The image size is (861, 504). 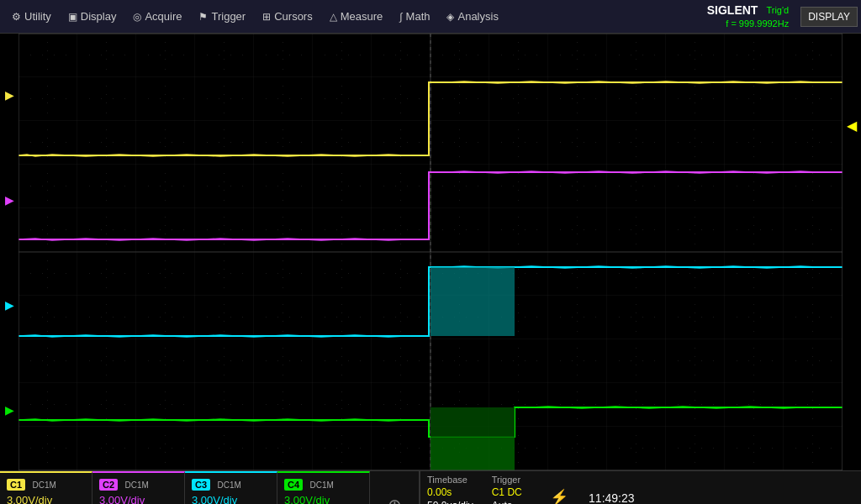 I want to click on menu-acquire: ◎ Acquire, so click(x=157, y=17).